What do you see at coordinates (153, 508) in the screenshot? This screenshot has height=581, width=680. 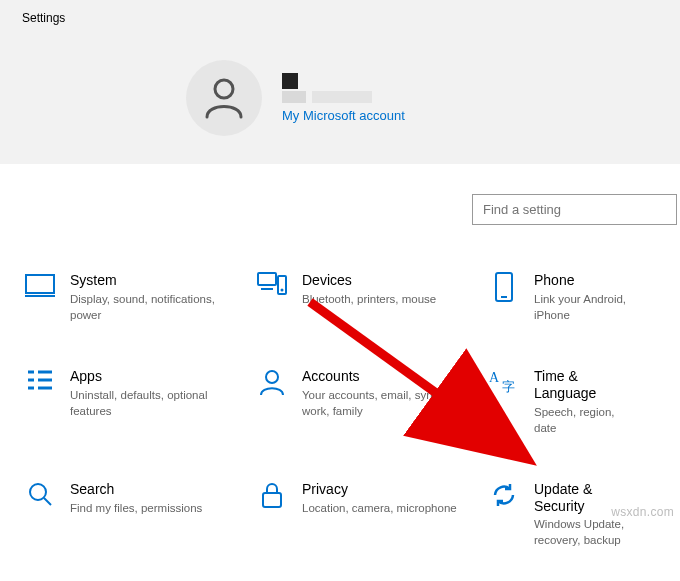 I see `category-desc: Find my files, permissions` at bounding box center [153, 508].